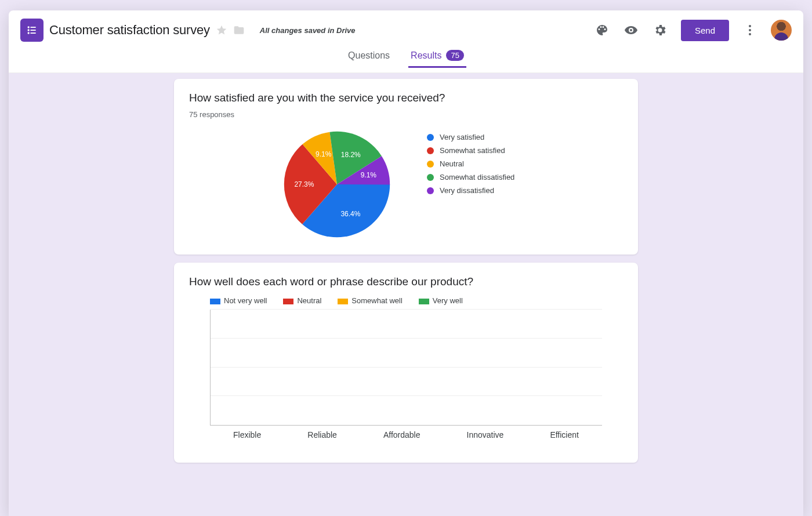 The width and height of the screenshot is (812, 516). What do you see at coordinates (406, 98) in the screenshot?
I see `question-1-title: How satisfied are you with the service y…` at bounding box center [406, 98].